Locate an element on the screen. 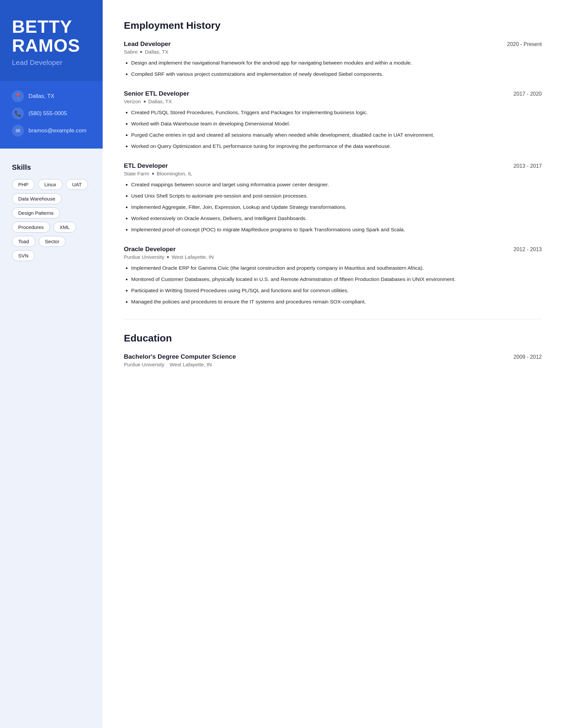 Image resolution: width=563 pixels, height=728 pixels. skill-tag: Data Warehouse is located at coordinates (37, 199).